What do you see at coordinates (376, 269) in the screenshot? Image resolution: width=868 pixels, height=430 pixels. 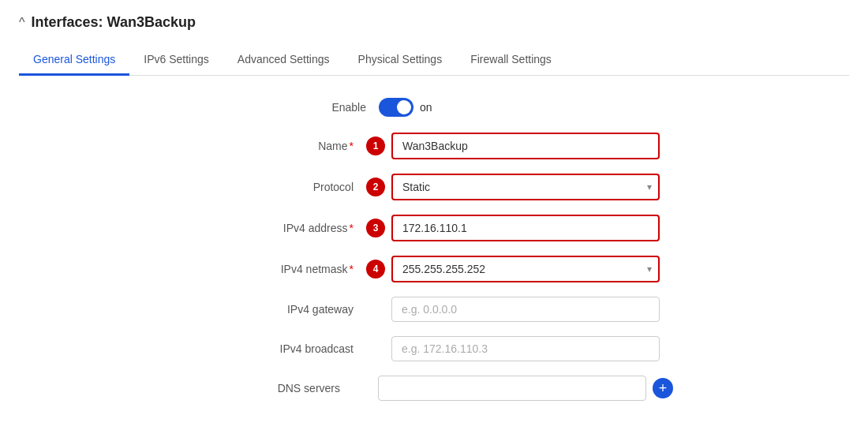 I see `badge-4: 4` at bounding box center [376, 269].